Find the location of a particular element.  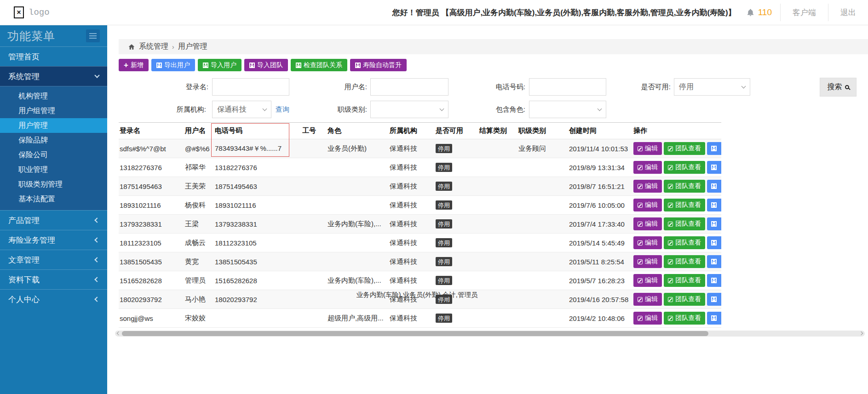

sidebar-item-label: 资料下载 is located at coordinates (24, 280).